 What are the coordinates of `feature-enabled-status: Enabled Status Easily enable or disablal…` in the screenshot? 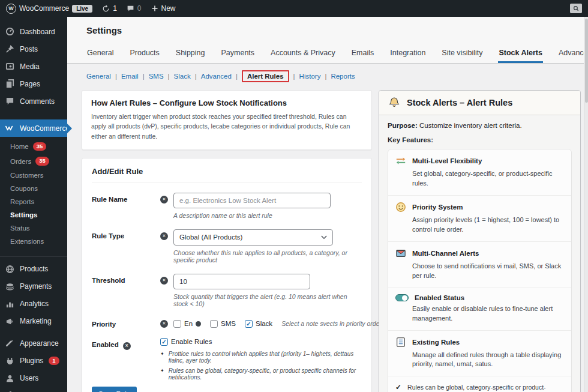 It's located at (480, 309).